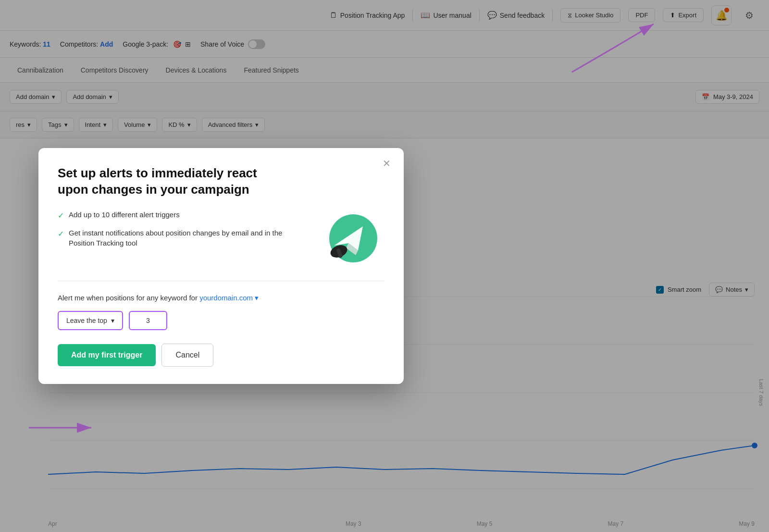  Describe the element at coordinates (107, 355) in the screenshot. I see `add-trigger-button: Add my first trigger` at that location.